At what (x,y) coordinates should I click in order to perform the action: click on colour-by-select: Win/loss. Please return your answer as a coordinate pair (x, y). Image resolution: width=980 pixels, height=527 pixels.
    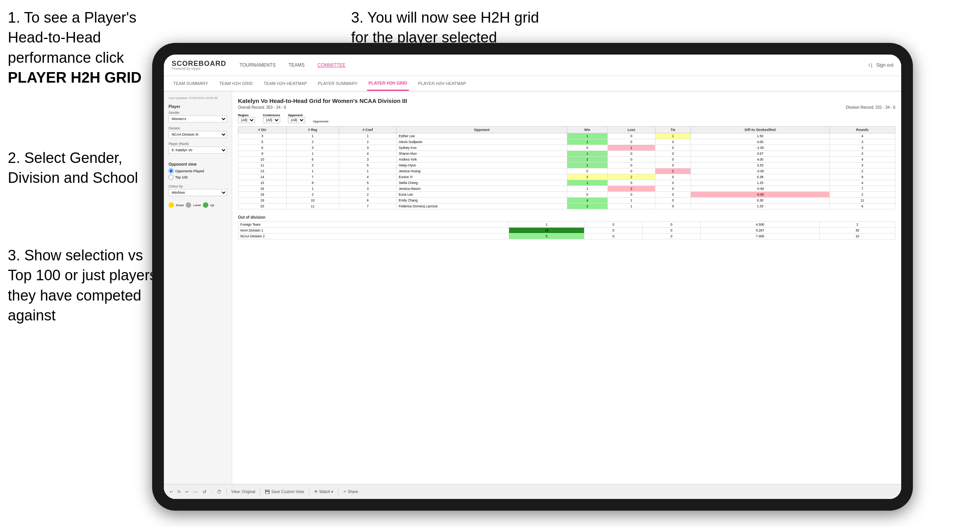
    Looking at the image, I should click on (198, 193).